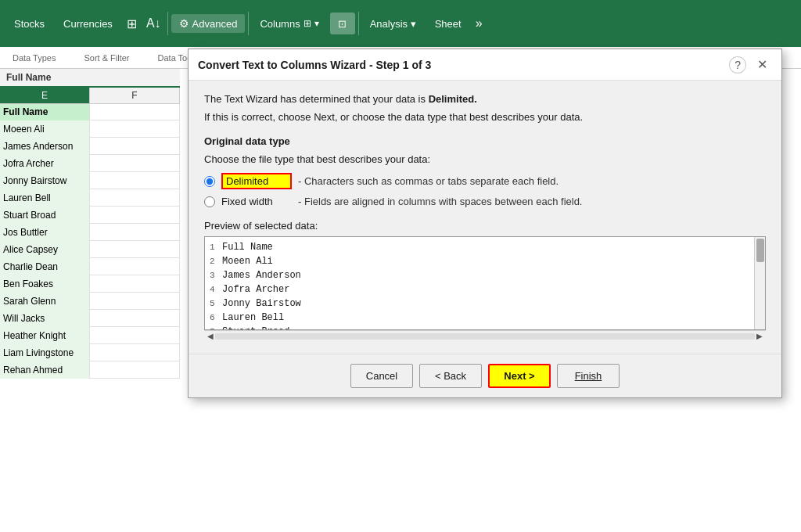  What do you see at coordinates (215, 261) in the screenshot?
I see `preview-row-num: 2` at bounding box center [215, 261].